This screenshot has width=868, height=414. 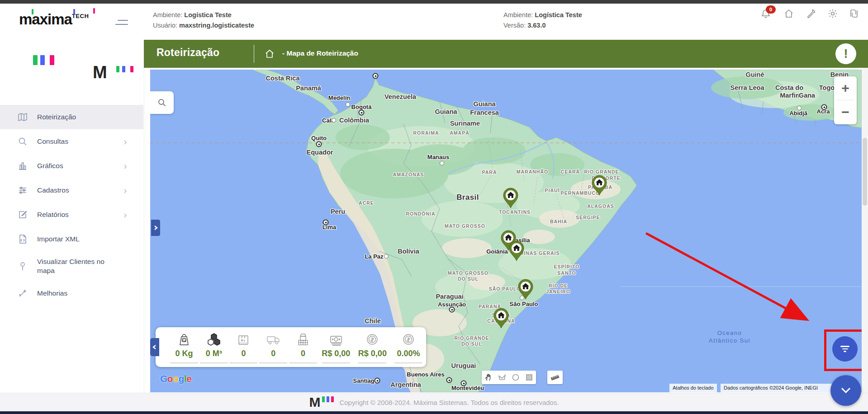 I want to click on map-label: Uruguai, so click(x=464, y=366).